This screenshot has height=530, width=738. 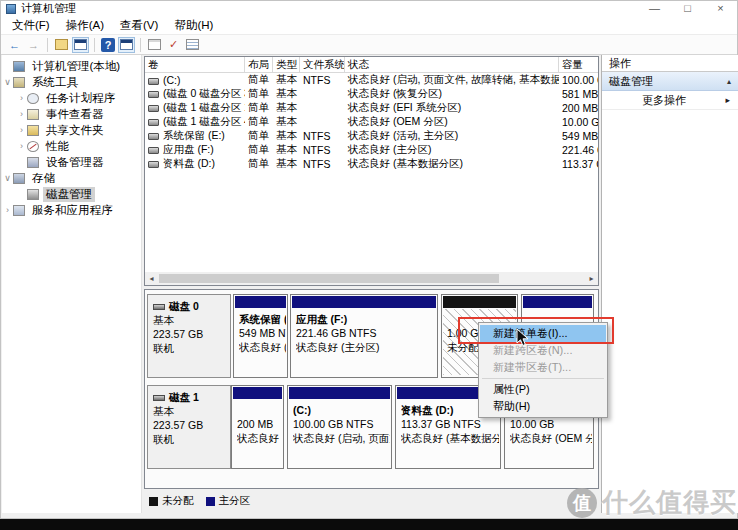 I want to click on check-doc-icon: ✓, so click(x=174, y=45).